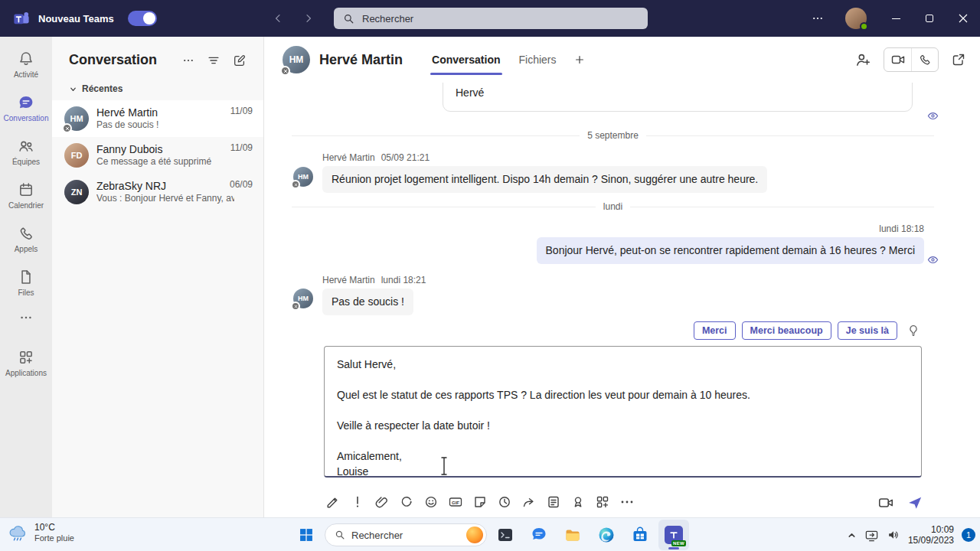 This screenshot has height=551, width=980. I want to click on loop-component-icon, so click(407, 502).